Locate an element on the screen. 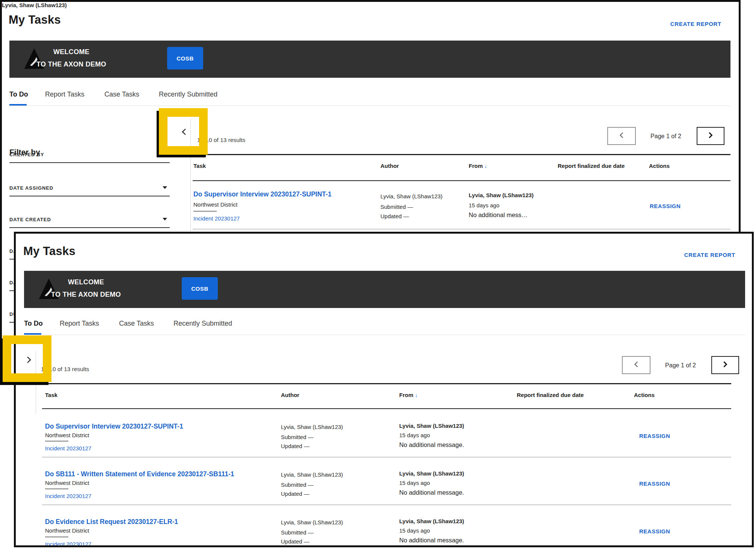  filter-item-date-created: DATE CREATED is located at coordinates (89, 222).